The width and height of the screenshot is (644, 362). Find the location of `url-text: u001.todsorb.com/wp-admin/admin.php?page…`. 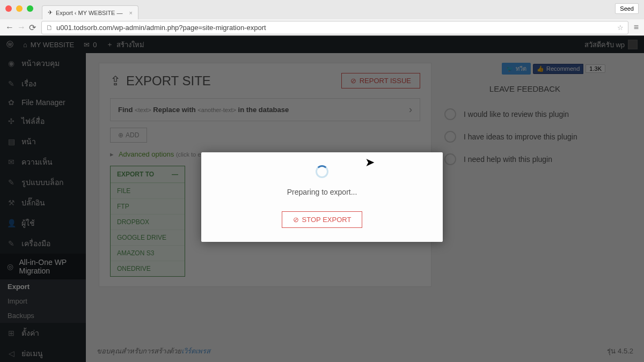

url-text: u001.todsorb.com/wp-admin/admin.php?page… is located at coordinates (161, 28).